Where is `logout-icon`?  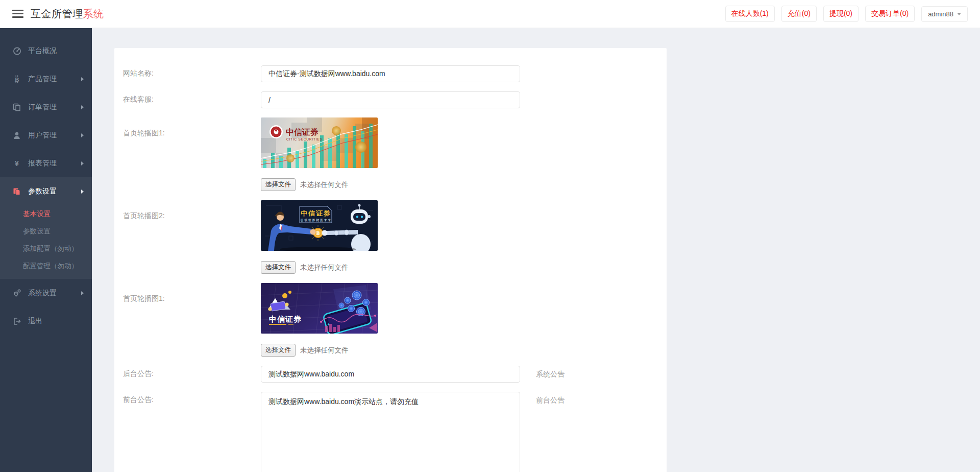
logout-icon is located at coordinates (17, 321).